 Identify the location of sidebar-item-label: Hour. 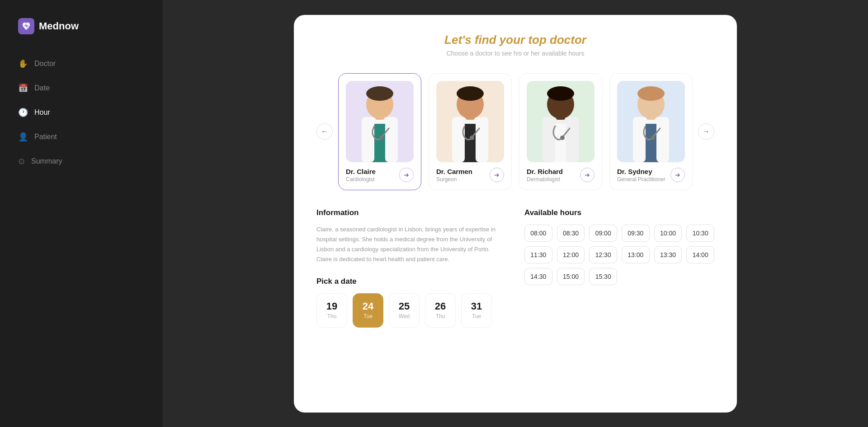
(42, 113).